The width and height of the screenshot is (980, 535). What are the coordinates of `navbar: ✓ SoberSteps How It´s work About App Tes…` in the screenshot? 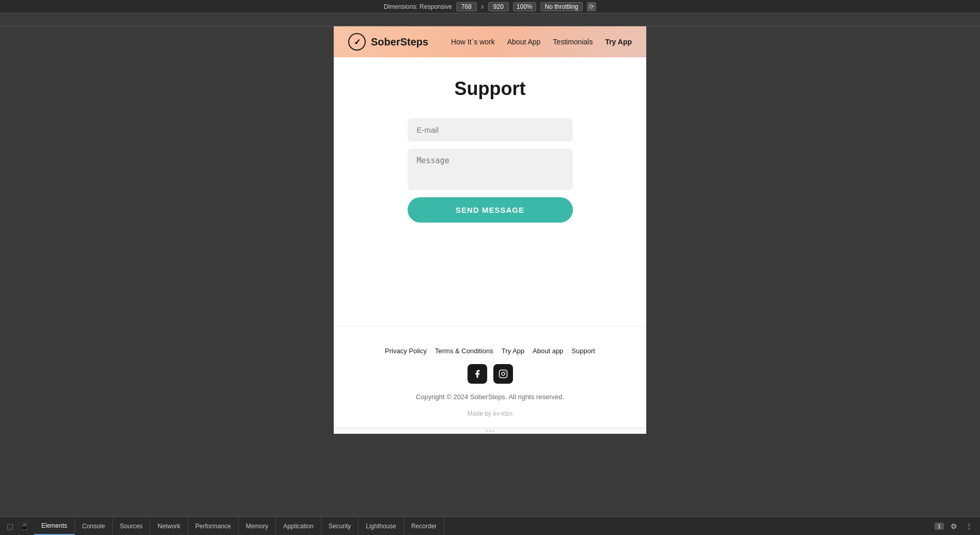 It's located at (490, 42).